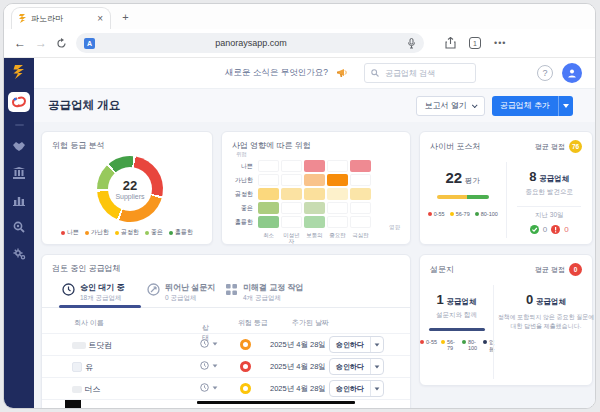 Image resolution: width=600 pixels, height=412 pixels. What do you see at coordinates (181, 232) in the screenshot?
I see `legend-item: 훌륭한` at bounding box center [181, 232].